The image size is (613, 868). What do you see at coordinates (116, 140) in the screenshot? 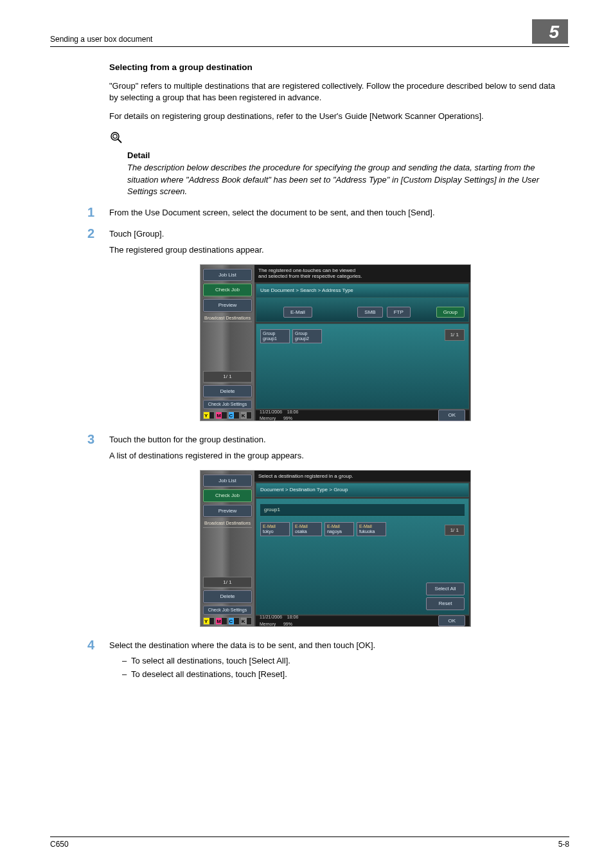
I see `magnifier-icon` at bounding box center [116, 140].